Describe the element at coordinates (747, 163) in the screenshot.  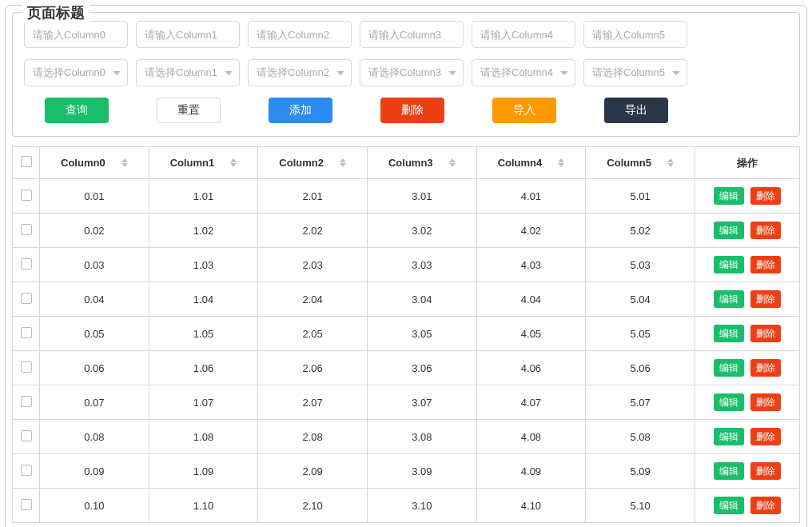
I see `column-label: 操作` at that location.